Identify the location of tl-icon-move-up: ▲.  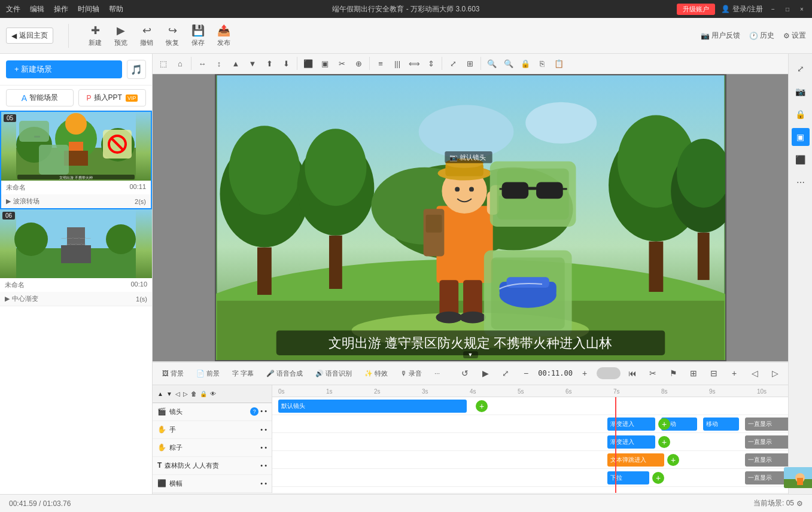
(160, 394).